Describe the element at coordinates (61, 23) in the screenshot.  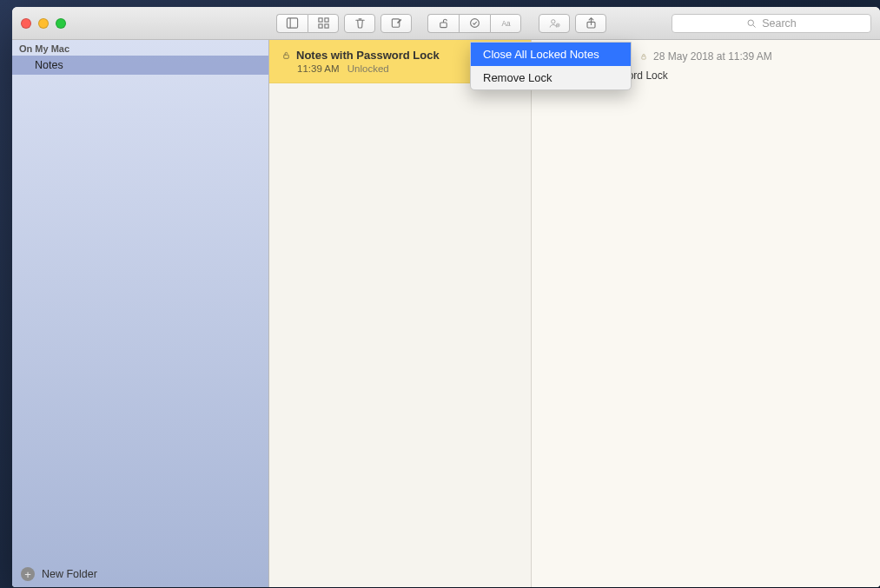
I see `zoom-window-button` at that location.